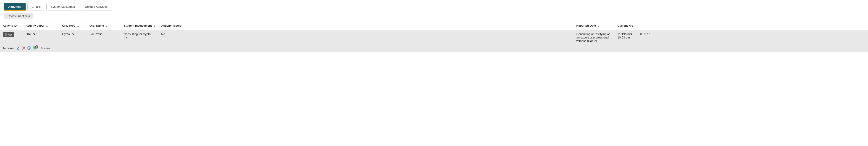 Image resolution: width=868 pixels, height=146 pixels. What do you see at coordinates (73, 37) in the screenshot?
I see `cell-activity-label: Cypto Inc.` at bounding box center [73, 37].